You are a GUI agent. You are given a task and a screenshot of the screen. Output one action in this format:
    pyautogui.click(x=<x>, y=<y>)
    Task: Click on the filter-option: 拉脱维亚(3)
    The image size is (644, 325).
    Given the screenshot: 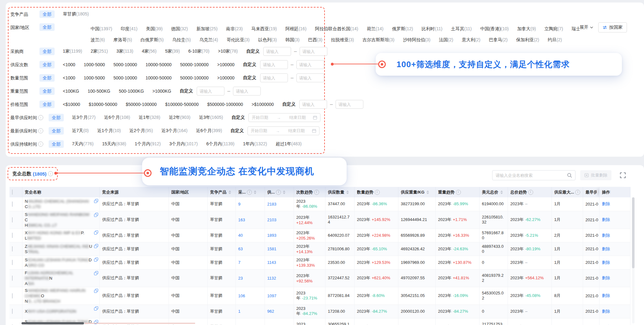 What is the action you would take?
    pyautogui.click(x=342, y=40)
    